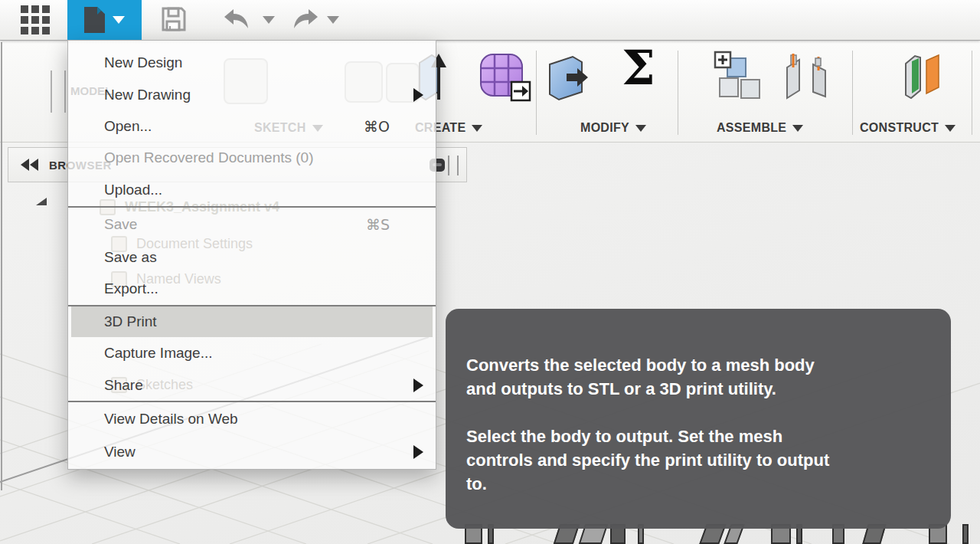  What do you see at coordinates (739, 76) in the screenshot?
I see `new-component-icon` at bounding box center [739, 76].